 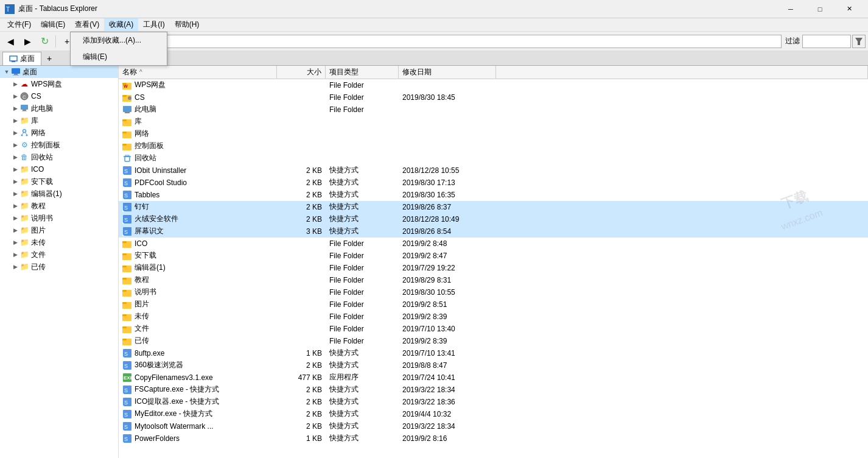 I want to click on file-name-text: 文件, so click(x=142, y=329).